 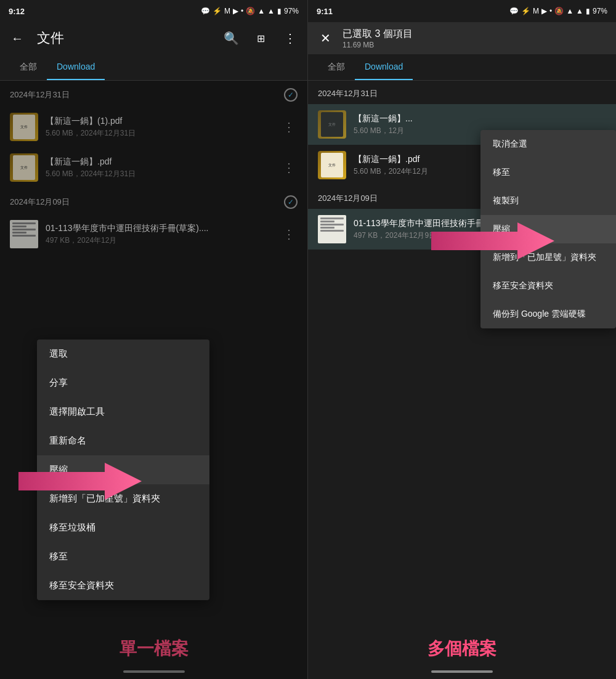 I want to click on mute-icon: 🔕, so click(x=250, y=11).